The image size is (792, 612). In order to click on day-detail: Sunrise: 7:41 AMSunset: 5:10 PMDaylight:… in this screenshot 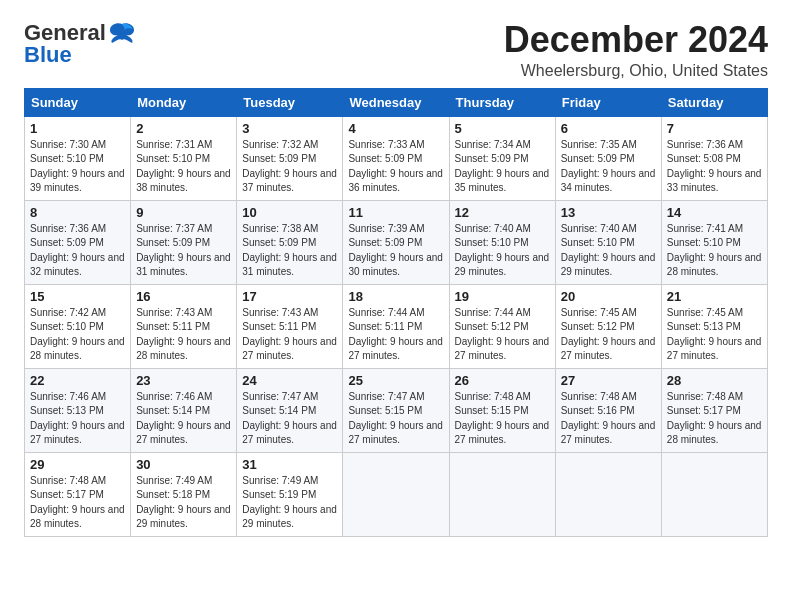, I will do `click(714, 251)`.